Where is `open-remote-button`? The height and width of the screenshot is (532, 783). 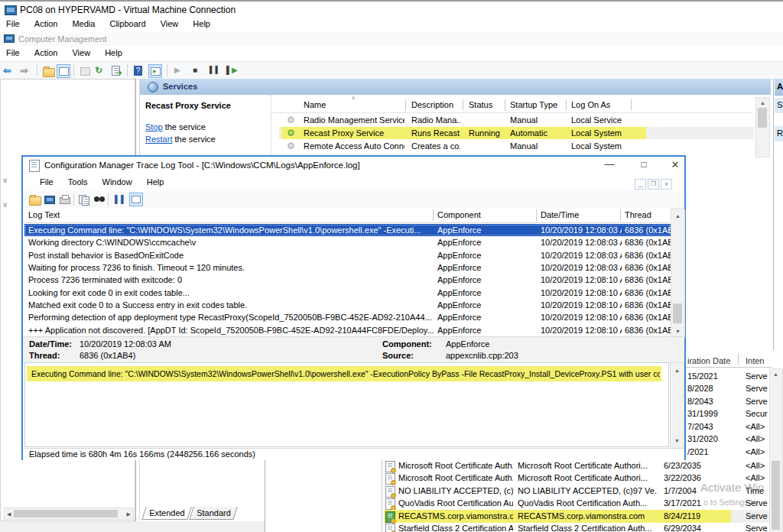 open-remote-button is located at coordinates (50, 200).